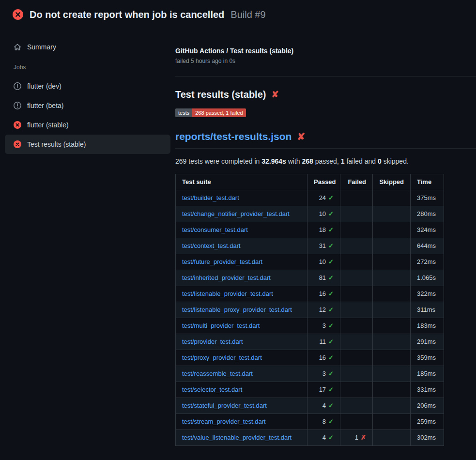 Image resolution: width=476 pixels, height=460 pixels. Describe the element at coordinates (233, 137) in the screenshot. I see `report-file-link: reports/test-results.json` at that location.